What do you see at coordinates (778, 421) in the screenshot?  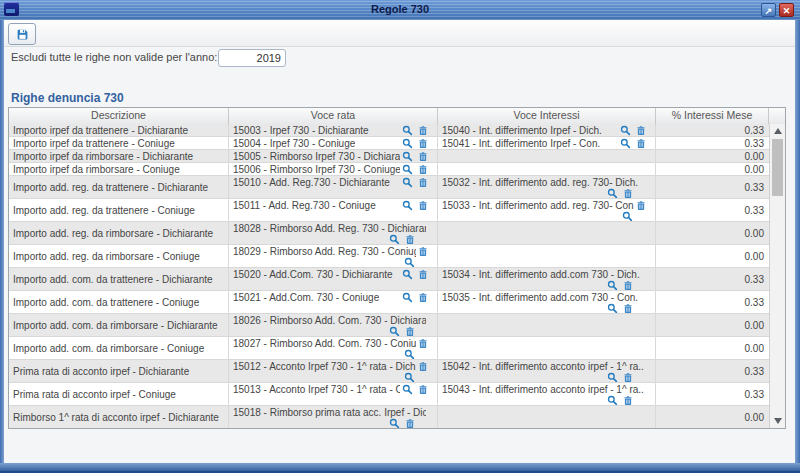 I see `scroll-down-icon` at bounding box center [778, 421].